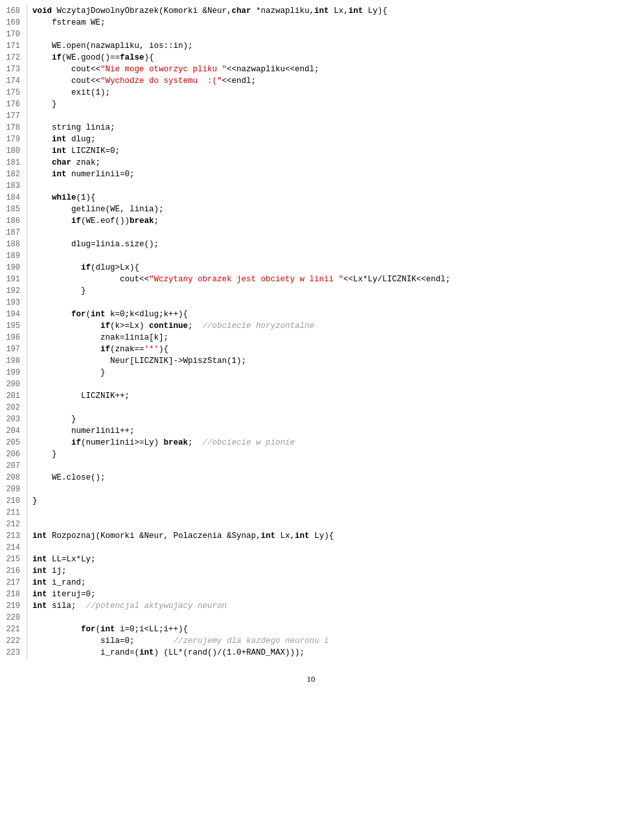 The image size is (622, 840). Describe the element at coordinates (14, 209) in the screenshot. I see `line-number: 185` at that location.